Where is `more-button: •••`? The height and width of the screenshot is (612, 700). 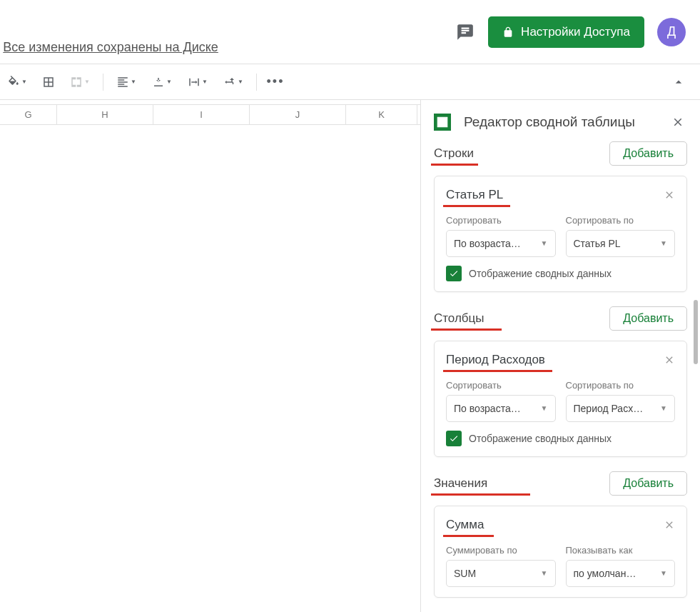 more-button: ••• is located at coordinates (275, 82).